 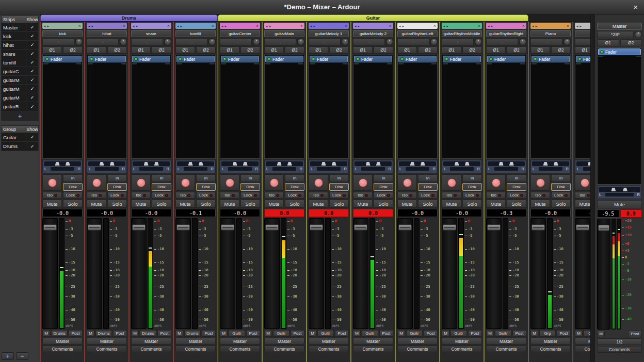 I want to click on master-gain-display: -9.5, so click(x=608, y=213).